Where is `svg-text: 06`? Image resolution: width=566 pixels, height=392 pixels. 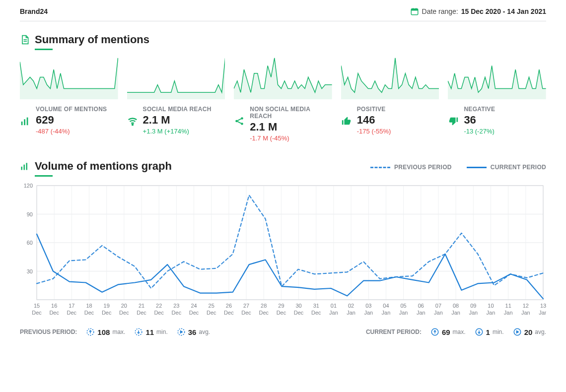 svg-text: 06 is located at coordinates (421, 306).